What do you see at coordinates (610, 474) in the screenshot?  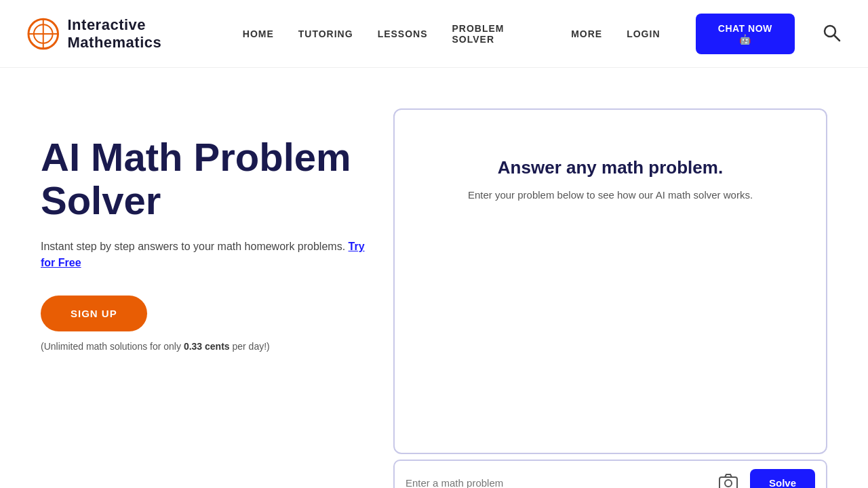 I see `solver-input-row: Solve` at bounding box center [610, 474].